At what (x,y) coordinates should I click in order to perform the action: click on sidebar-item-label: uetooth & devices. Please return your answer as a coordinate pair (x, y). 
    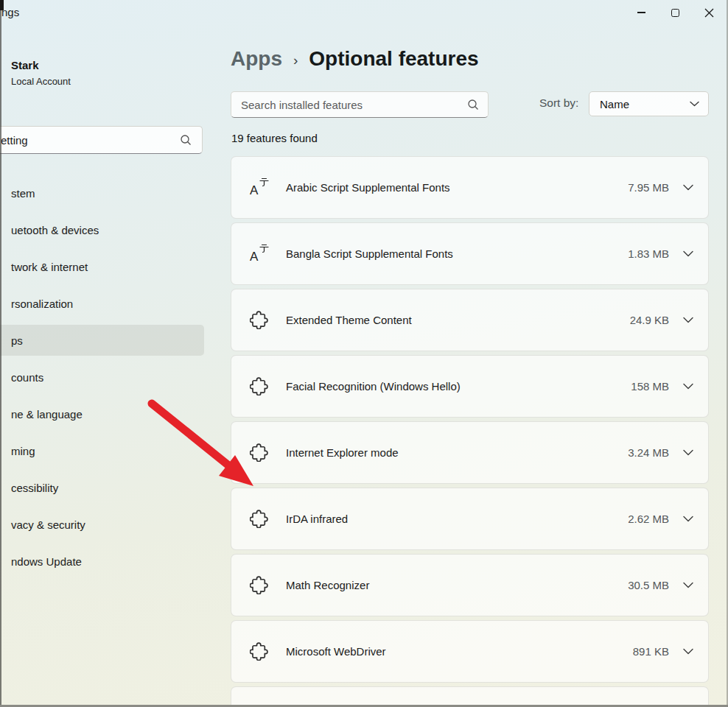
    Looking at the image, I should click on (55, 230).